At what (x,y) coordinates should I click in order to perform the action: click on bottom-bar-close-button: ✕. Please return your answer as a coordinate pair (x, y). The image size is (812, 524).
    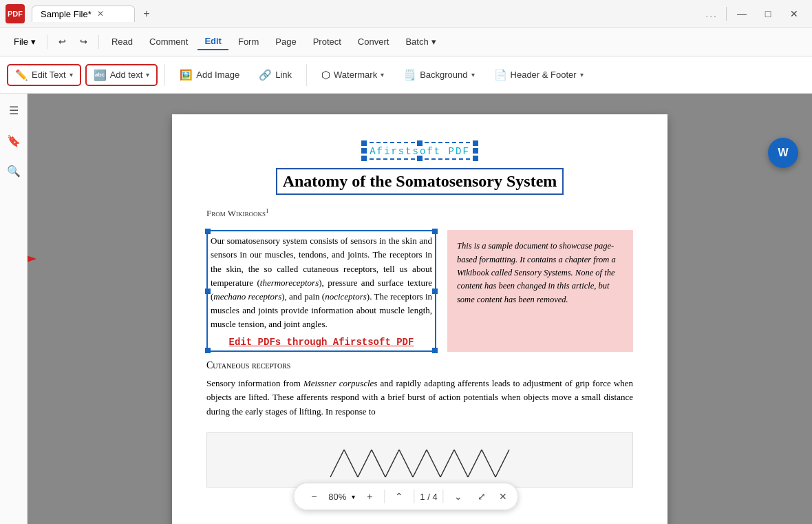
    Looking at the image, I should click on (503, 496).